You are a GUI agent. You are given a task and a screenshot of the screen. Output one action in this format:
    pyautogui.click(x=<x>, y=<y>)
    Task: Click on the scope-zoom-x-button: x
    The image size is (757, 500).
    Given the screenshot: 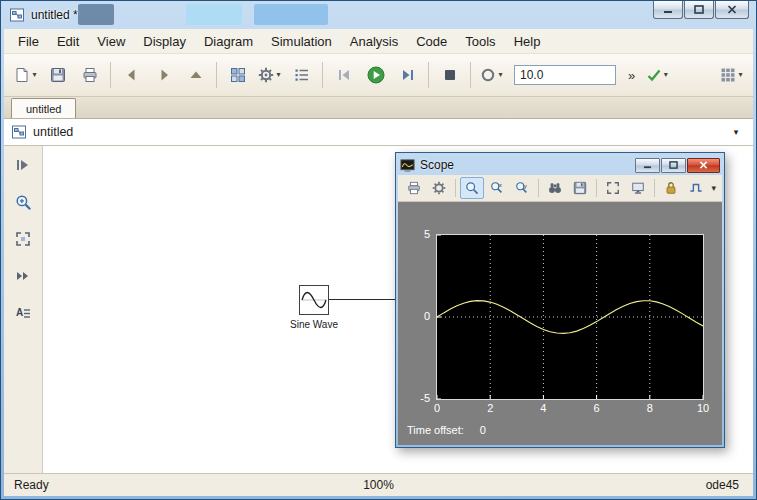 What is the action you would take?
    pyautogui.click(x=497, y=188)
    